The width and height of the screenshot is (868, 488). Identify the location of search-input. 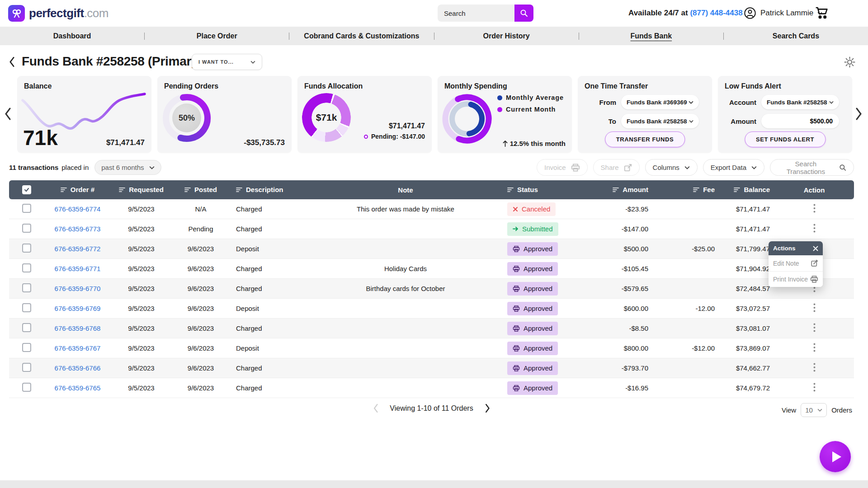
(476, 13).